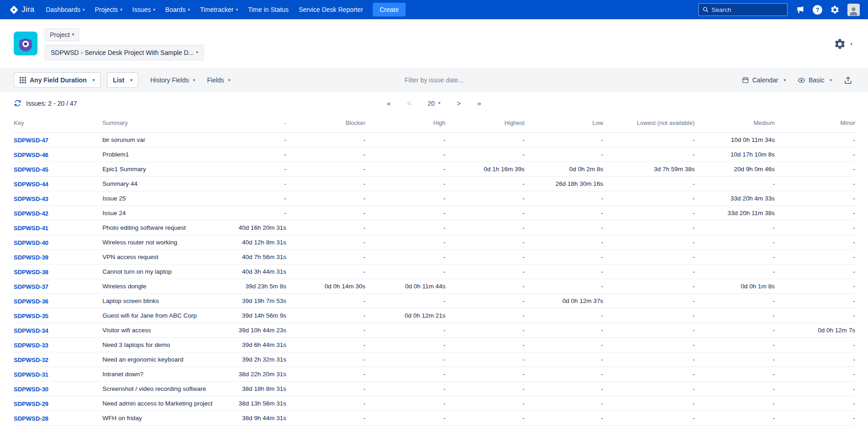  Describe the element at coordinates (747, 10) in the screenshot. I see `search-input` at that location.